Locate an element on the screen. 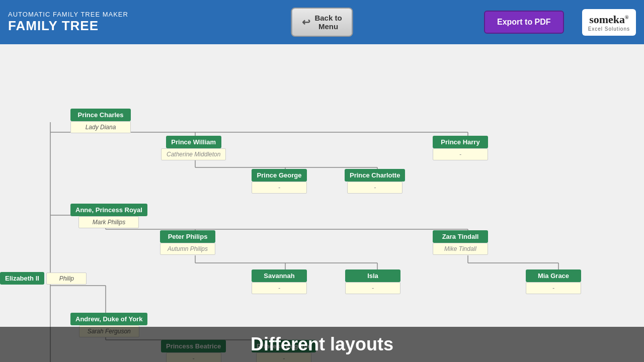  back-button-label: Back toMenu is located at coordinates (328, 22).